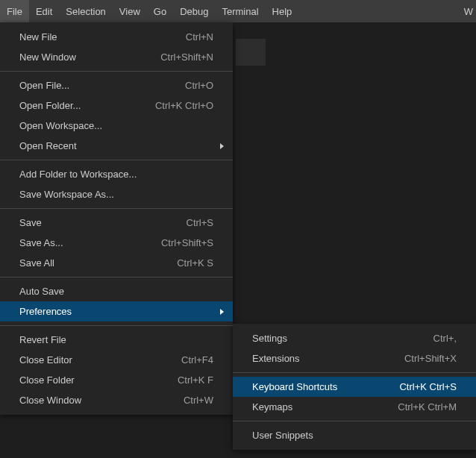 This screenshot has width=476, height=458. What do you see at coordinates (116, 263) in the screenshot?
I see `file-menu-item-save-all: Save AllCtrl+K S` at bounding box center [116, 263].